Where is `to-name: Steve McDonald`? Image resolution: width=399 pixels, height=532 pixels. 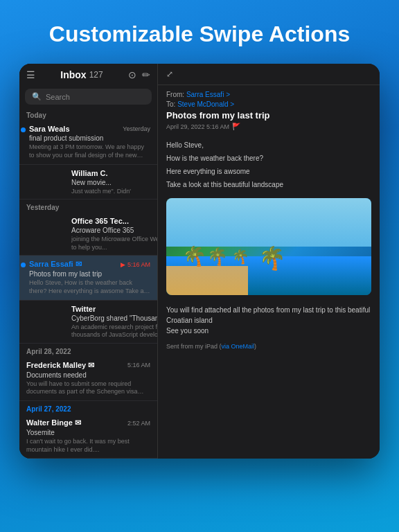 to-name: Steve McDonald is located at coordinates (202, 104).